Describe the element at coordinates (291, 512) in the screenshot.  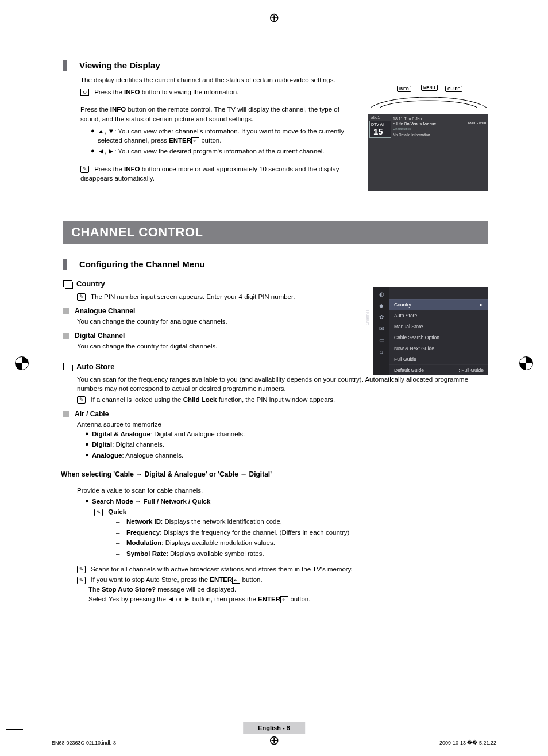
I see `note: ✎ Quick` at that location.